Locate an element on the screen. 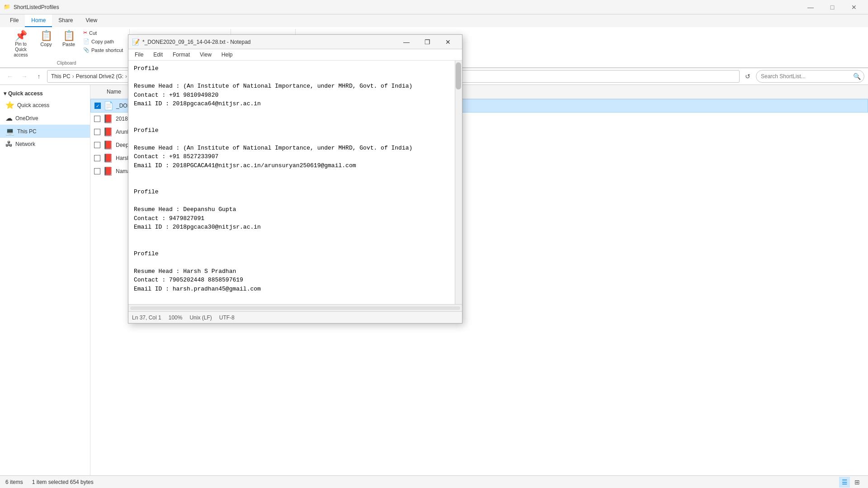  notepad-hscroll-inner is located at coordinates (295, 308).